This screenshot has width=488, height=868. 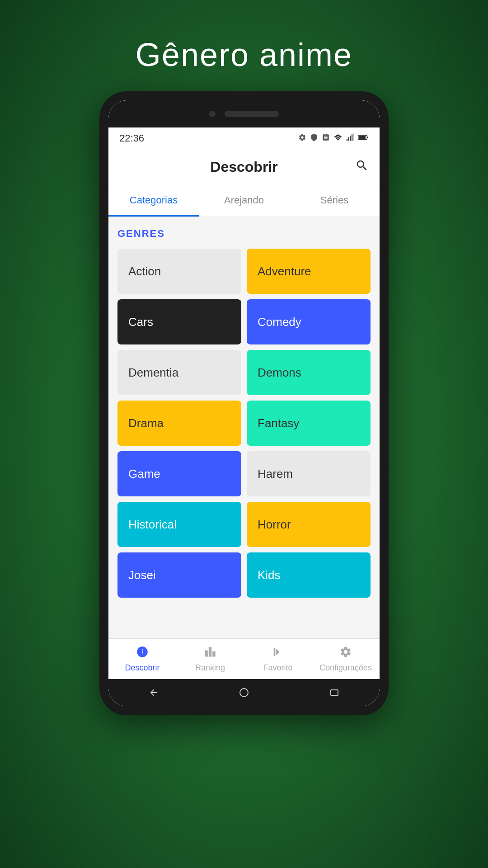 What do you see at coordinates (244, 167) in the screenshot?
I see `app-bar-title: Descobrir` at bounding box center [244, 167].